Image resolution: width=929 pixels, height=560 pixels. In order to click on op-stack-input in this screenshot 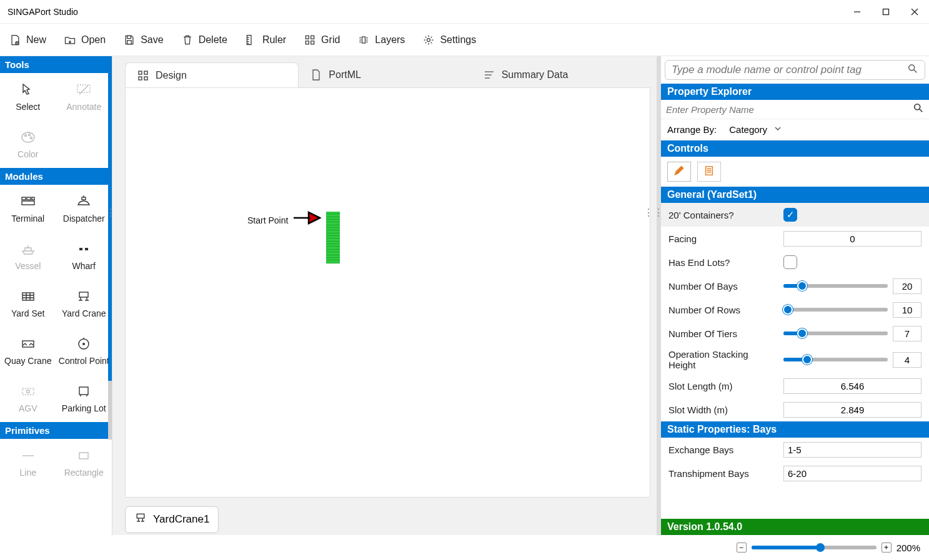, I will do `click(907, 360)`.